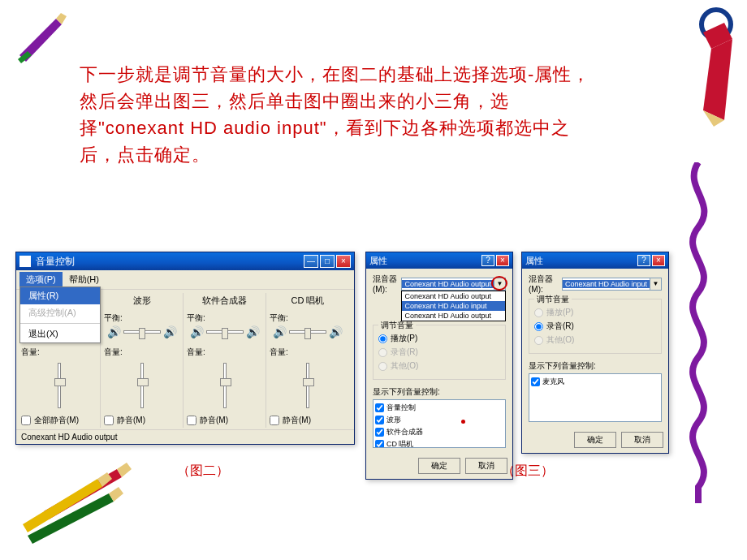 The height and width of the screenshot is (560, 747). Describe the element at coordinates (528, 471) in the screenshot. I see `caption-fig3: （图三）` at that location.